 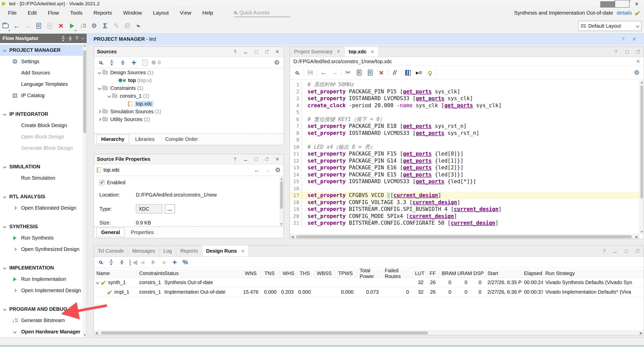 What do you see at coordinates (111, 251) in the screenshot?
I see `tab-tcl-console: Tcl Console` at bounding box center [111, 251].